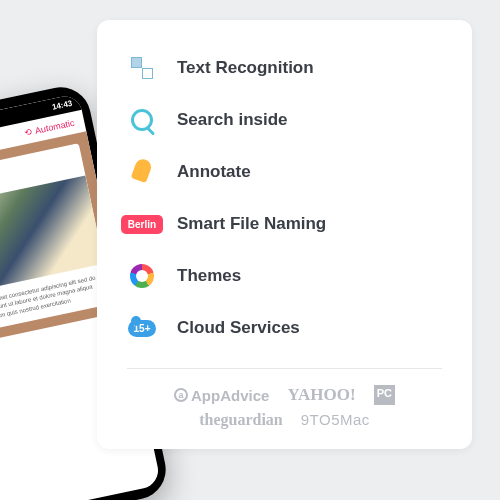 The image size is (500, 500). What do you see at coordinates (284, 276) in the screenshot?
I see `feature-themes: Themes` at bounding box center [284, 276].